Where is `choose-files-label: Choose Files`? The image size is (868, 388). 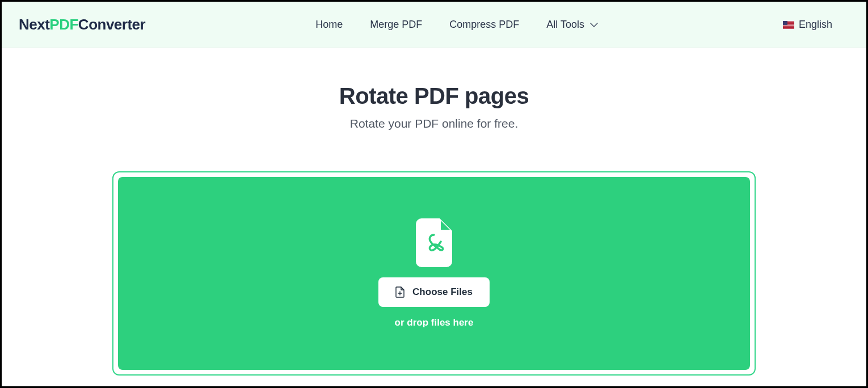 choose-files-label: Choose Files is located at coordinates (443, 292).